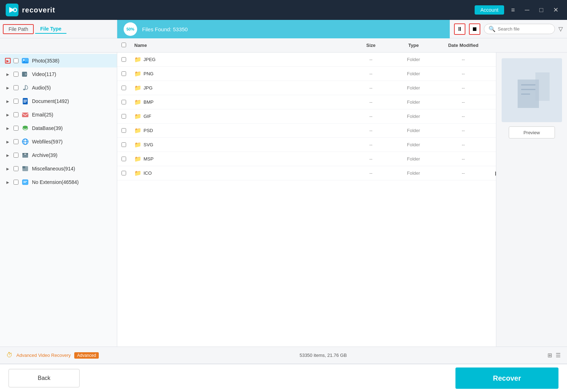  I want to click on files-found: Files Found: 53350, so click(165, 29).